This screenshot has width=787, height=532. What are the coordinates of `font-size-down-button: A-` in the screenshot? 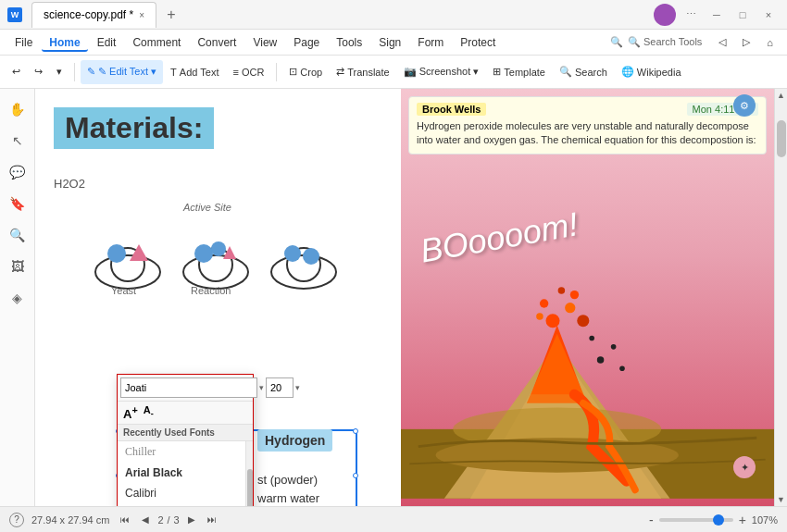 It's located at (148, 413).